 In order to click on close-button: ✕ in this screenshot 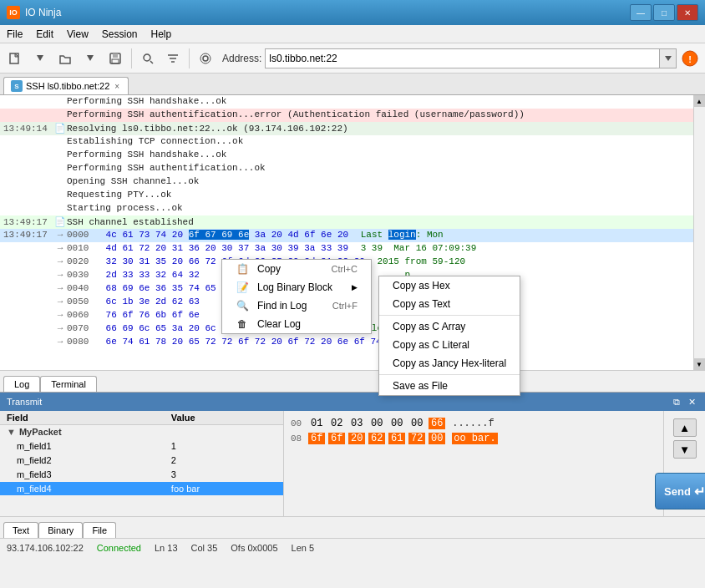, I will do `click(687, 13)`.